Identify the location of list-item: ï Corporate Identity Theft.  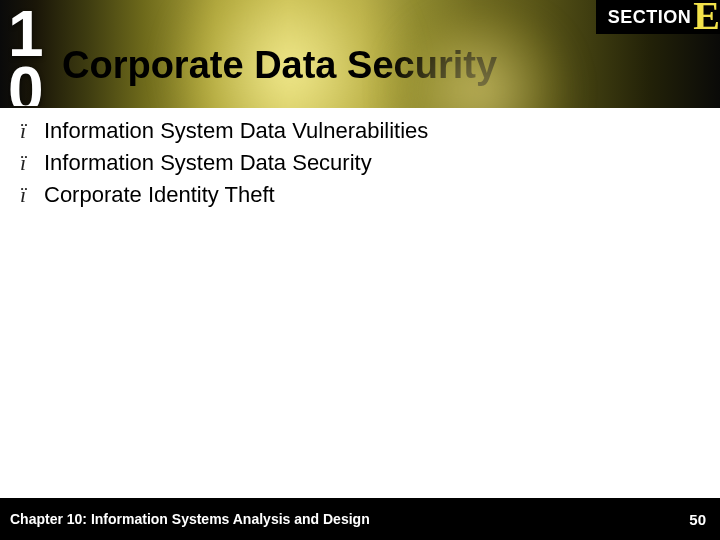
(360, 195).